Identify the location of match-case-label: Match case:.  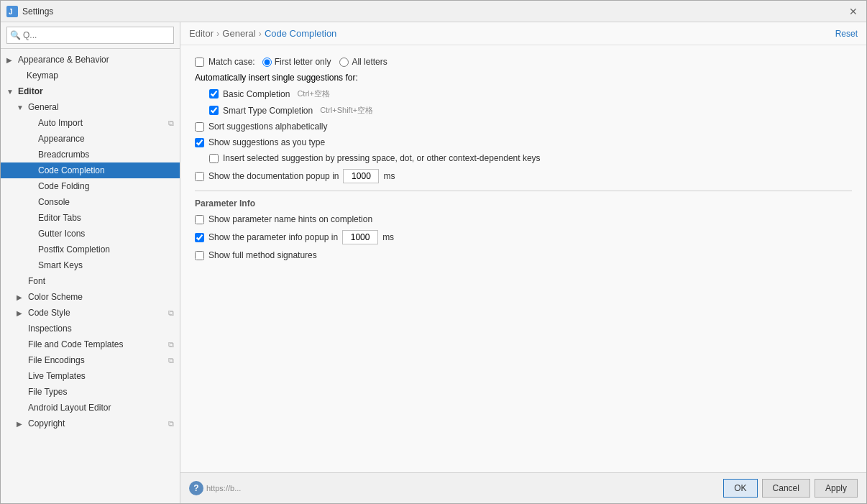
(225, 62).